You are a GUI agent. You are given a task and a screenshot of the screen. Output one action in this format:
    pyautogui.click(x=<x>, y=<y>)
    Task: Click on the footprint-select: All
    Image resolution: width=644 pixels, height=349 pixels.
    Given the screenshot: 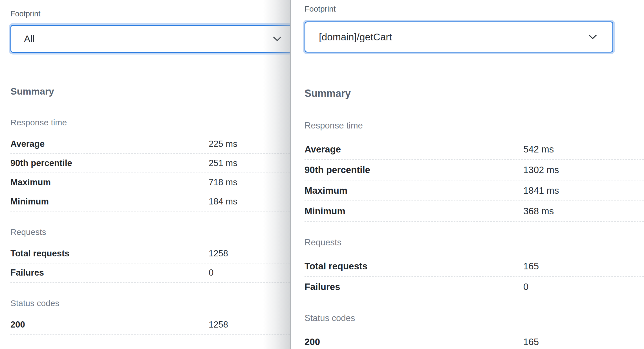 What is the action you would take?
    pyautogui.click(x=150, y=39)
    